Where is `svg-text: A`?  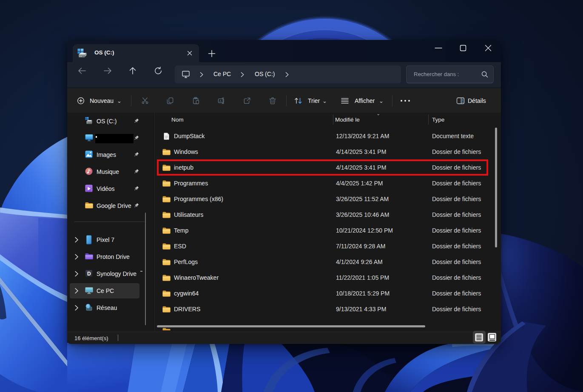
svg-text: A is located at coordinates (220, 101).